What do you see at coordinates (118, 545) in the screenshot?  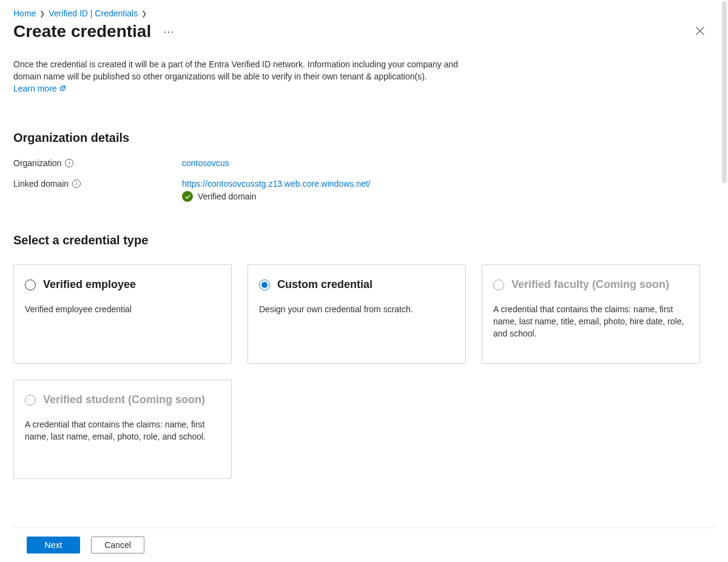 I see `cancel-button: Cancel` at bounding box center [118, 545].